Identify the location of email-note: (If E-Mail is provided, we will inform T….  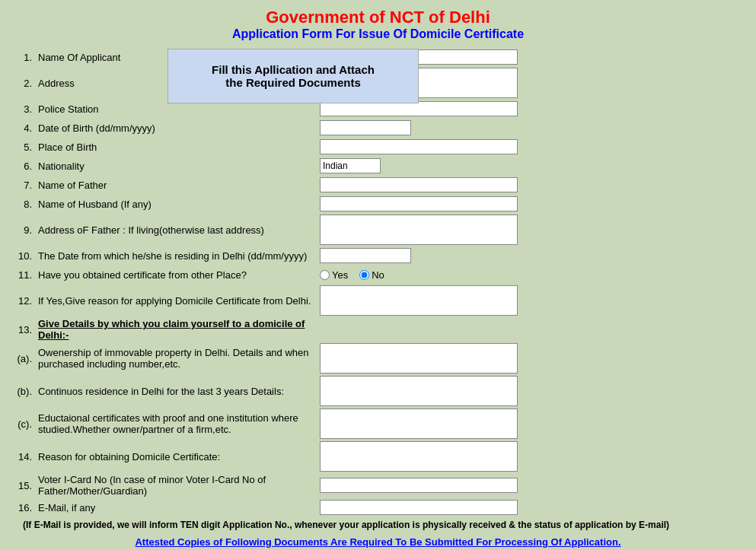
(378, 525).